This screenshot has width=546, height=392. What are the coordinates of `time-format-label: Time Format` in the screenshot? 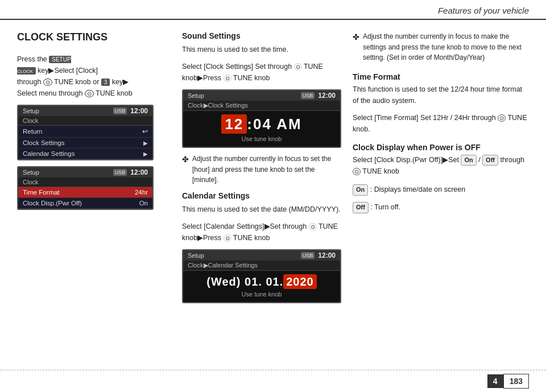 It's located at (41, 192).